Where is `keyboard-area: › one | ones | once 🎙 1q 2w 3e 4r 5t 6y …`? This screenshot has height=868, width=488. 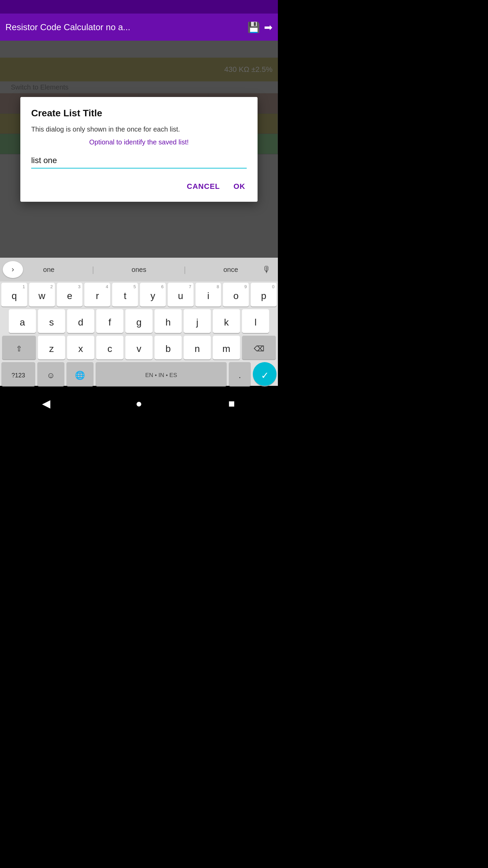 keyboard-area: › one | ones | once 🎙 1q 2w 3e 4r 5t 6y … is located at coordinates (139, 322).